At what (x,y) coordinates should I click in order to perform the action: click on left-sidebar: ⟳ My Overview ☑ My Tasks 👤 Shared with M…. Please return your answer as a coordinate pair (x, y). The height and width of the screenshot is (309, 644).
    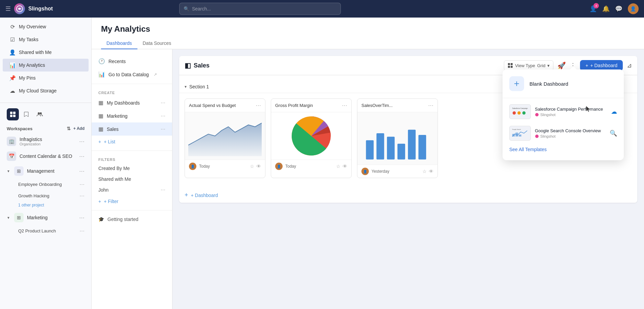
    Looking at the image, I should click on (46, 163).